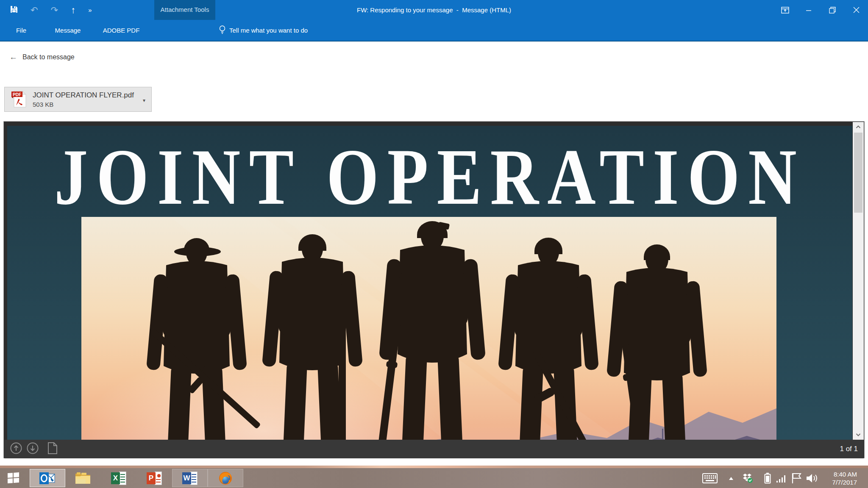 The height and width of the screenshot is (488, 868). Describe the element at coordinates (53, 449) in the screenshot. I see `page-thumbnail-icon` at that location.